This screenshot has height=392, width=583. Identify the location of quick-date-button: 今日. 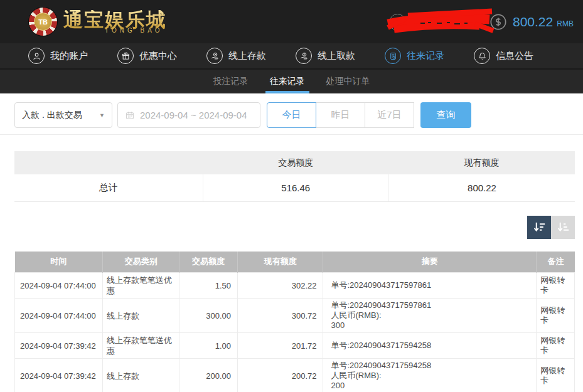
(291, 115).